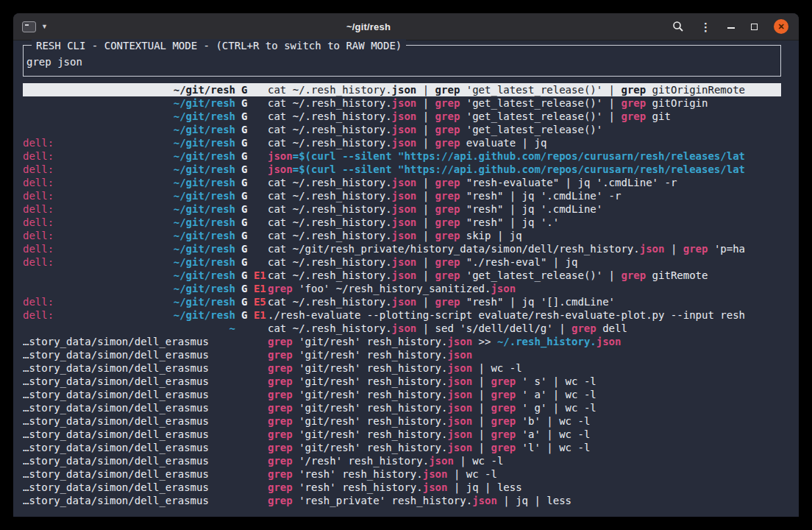  I want to click on history-row: ~/git/reshG E1cat ~/.resh_history.json |…, so click(402, 275).